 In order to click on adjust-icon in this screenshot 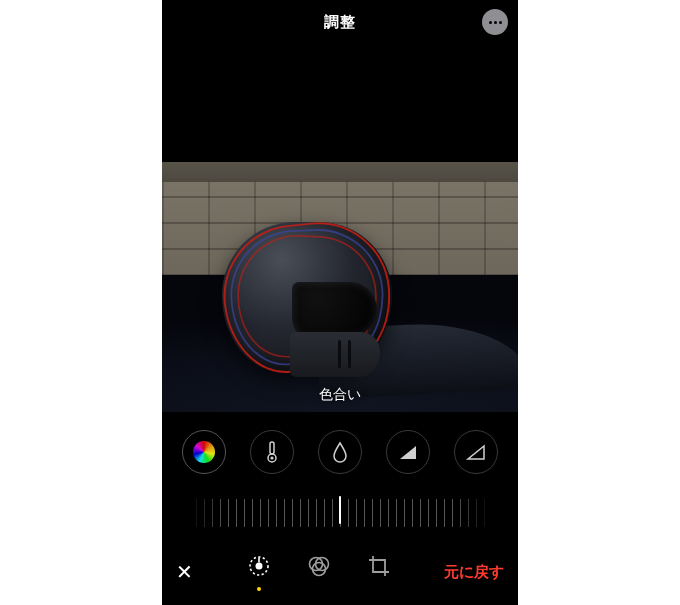, I will do `click(259, 568)`.